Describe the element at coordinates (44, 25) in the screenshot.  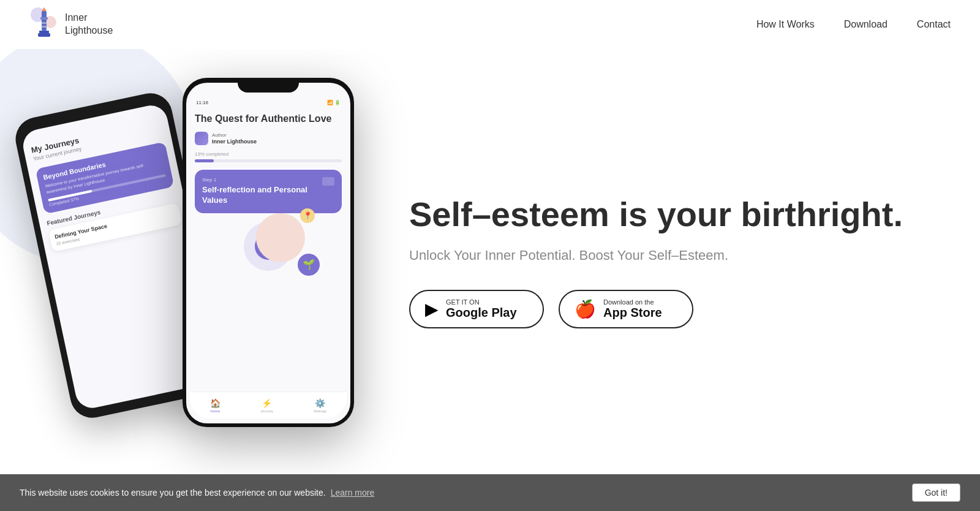
I see `logo-icon` at that location.